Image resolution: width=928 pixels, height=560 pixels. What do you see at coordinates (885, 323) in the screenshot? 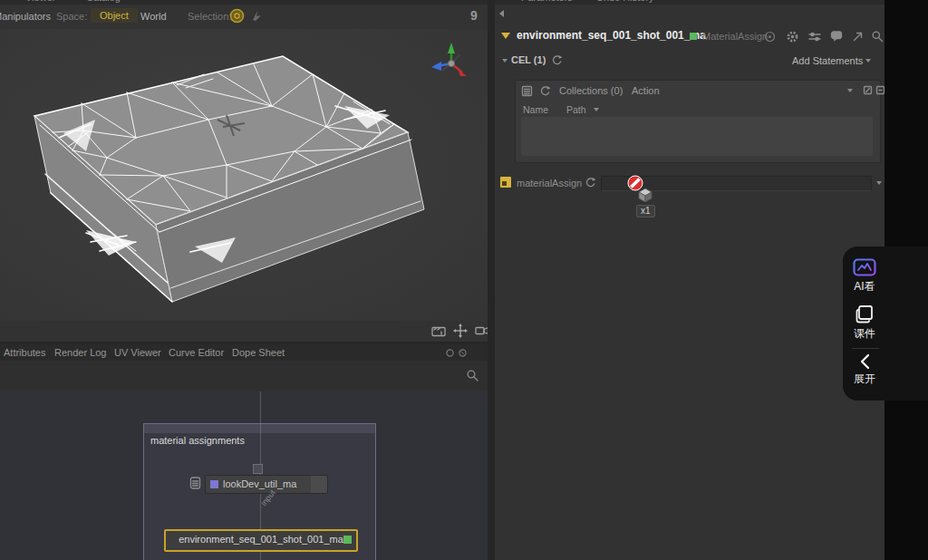
I see `assistant-side-panel: AI看 课件 展开` at bounding box center [885, 323].